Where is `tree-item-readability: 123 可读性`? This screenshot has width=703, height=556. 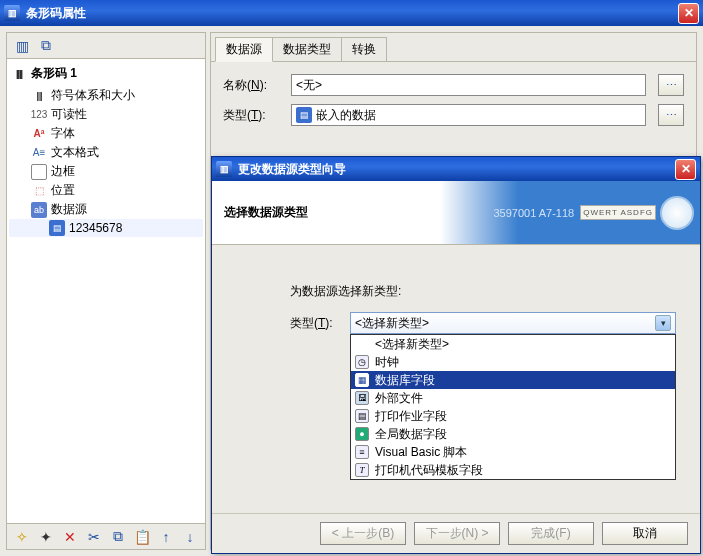 tree-item-readability: 123 可读性 is located at coordinates (106, 114).